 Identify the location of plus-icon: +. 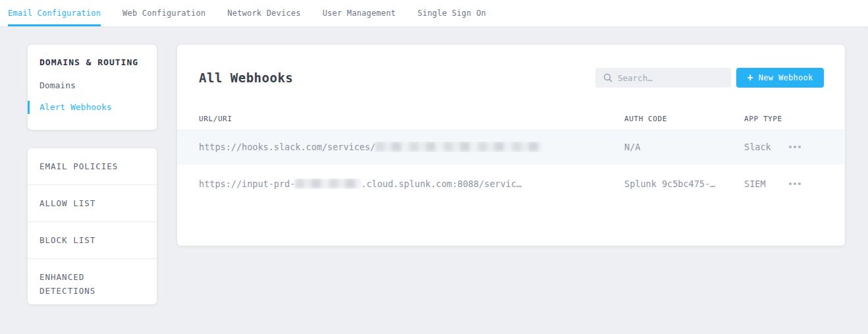
(749, 78).